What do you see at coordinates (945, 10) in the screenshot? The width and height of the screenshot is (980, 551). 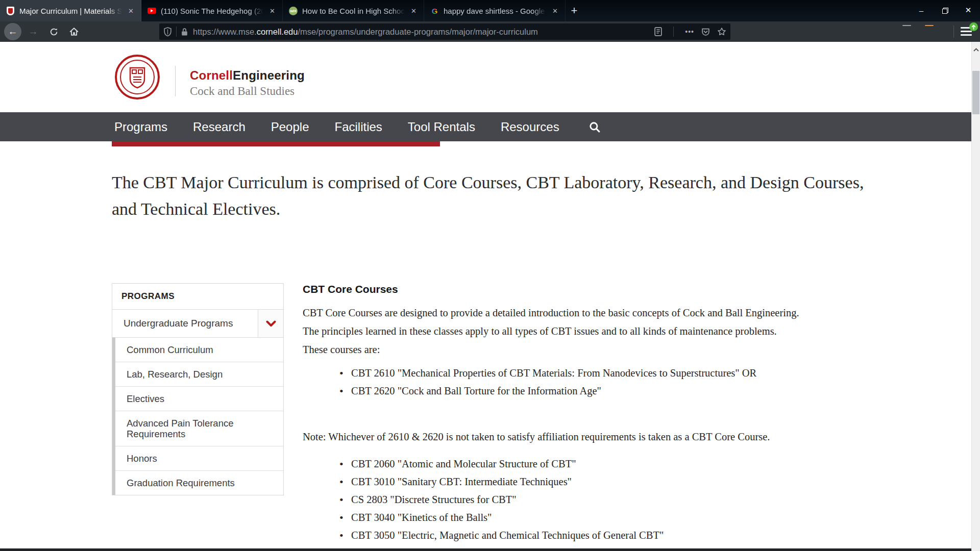 I see `restore-button` at bounding box center [945, 10].